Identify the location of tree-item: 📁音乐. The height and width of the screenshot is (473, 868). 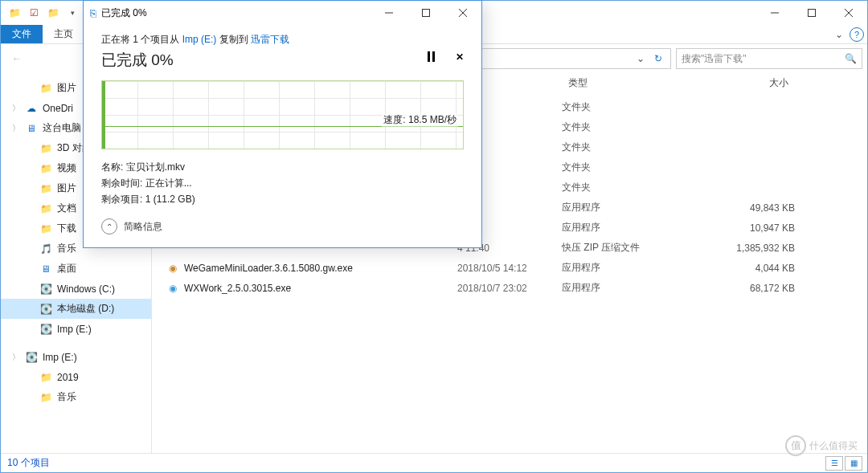
(76, 397).